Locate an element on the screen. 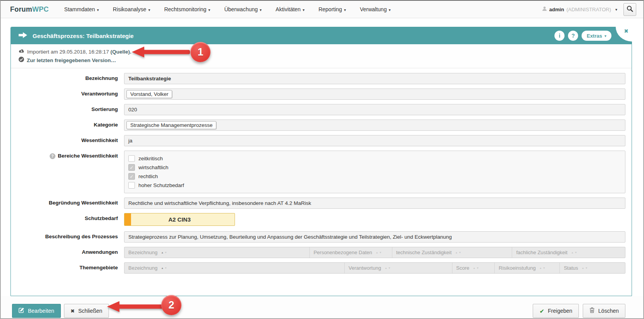 The height and width of the screenshot is (319, 644). schliessen-button: ✖ Schließen is located at coordinates (86, 311).